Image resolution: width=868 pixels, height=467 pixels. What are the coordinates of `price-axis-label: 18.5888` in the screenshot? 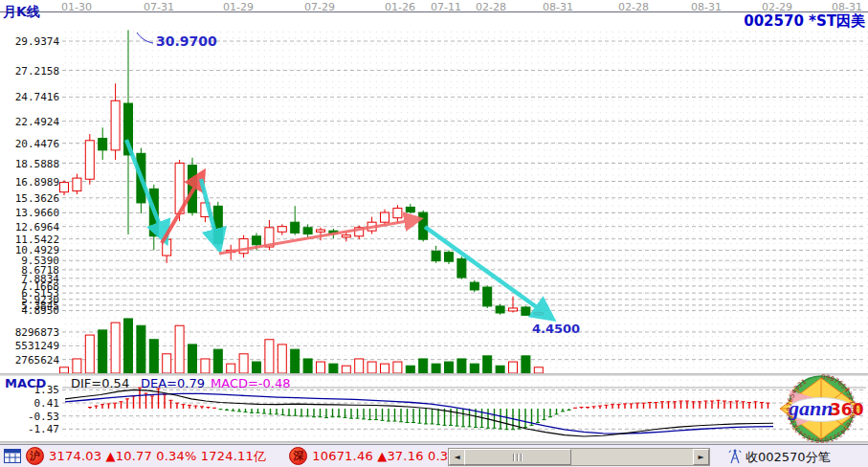 It's located at (30, 165).